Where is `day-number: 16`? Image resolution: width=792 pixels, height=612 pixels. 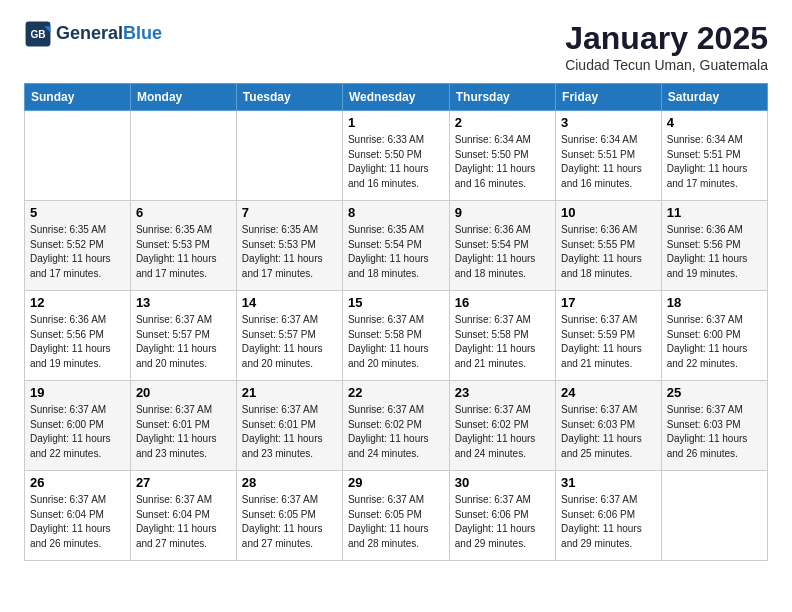
day-number: 16 is located at coordinates (502, 302).